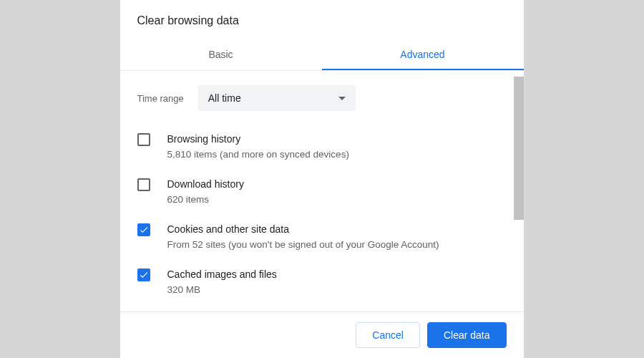 The width and height of the screenshot is (644, 358). I want to click on checkbox-cached-images, so click(144, 275).